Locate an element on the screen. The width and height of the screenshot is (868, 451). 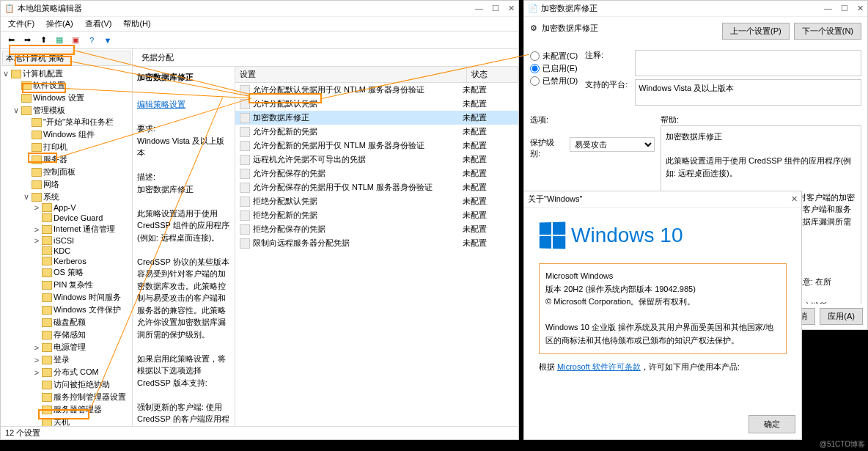
list-row: 拒绝分配新的凭据未配置 is located at coordinates (377, 216).